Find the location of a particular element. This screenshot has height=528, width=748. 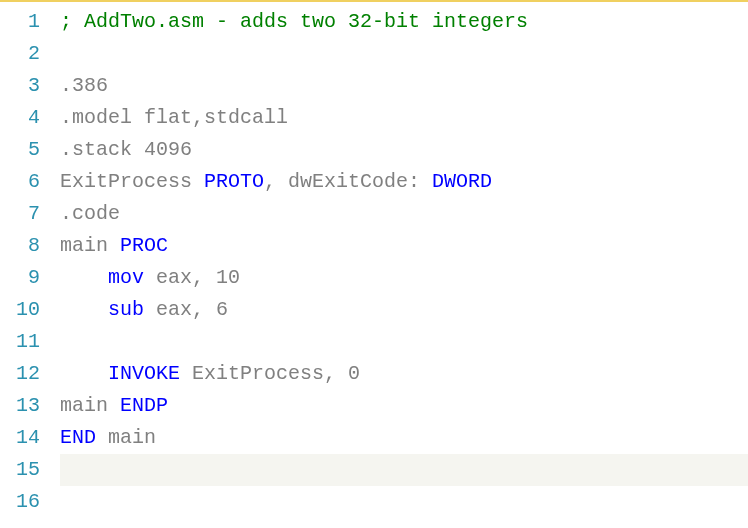

code-line: .stack 4096 is located at coordinates (404, 150).